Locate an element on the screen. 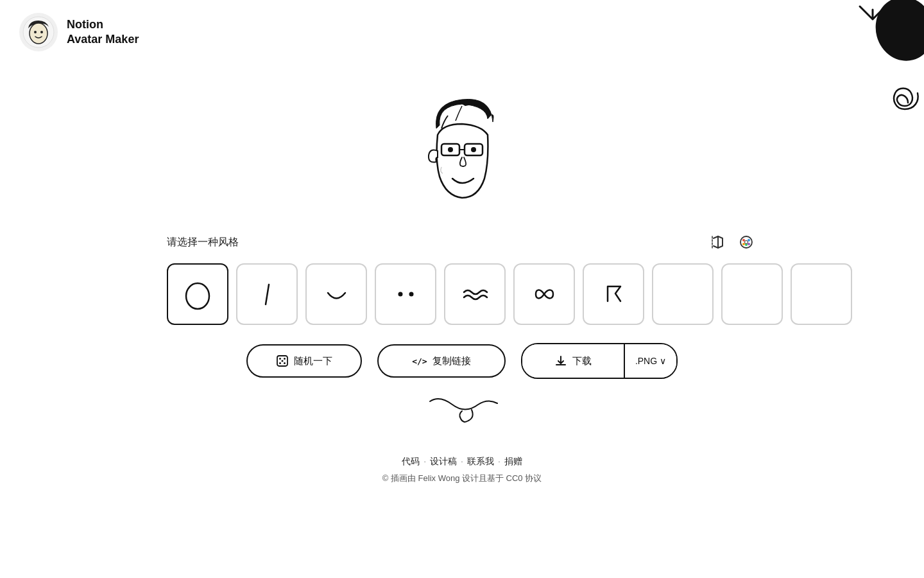 Image resolution: width=924 pixels, height=578 pixels. download-label: 下载 is located at coordinates (582, 361).